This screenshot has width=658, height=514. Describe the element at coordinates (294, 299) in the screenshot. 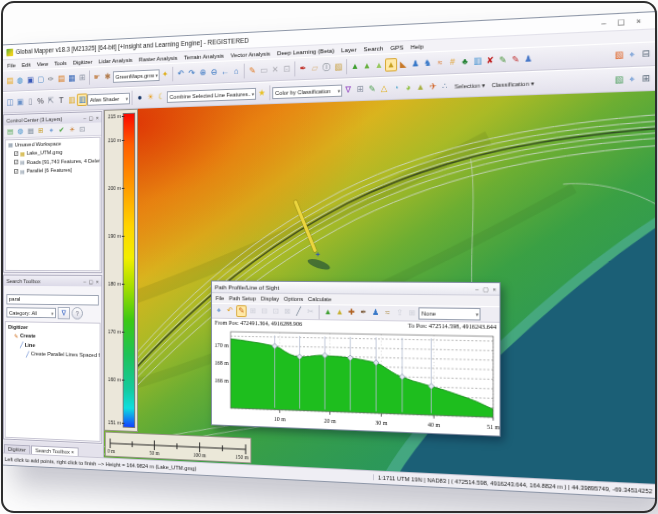

I see `dialog-menu-options: Options` at that location.